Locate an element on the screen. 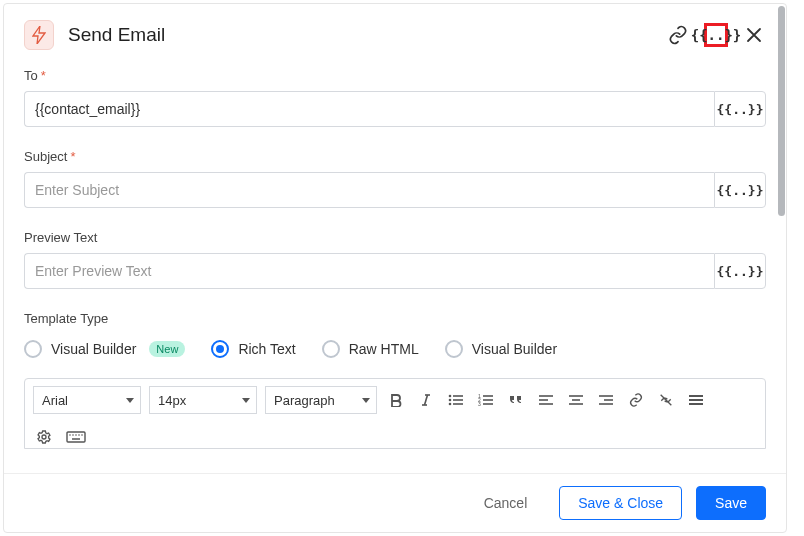 The width and height of the screenshot is (804, 536). align-left-icon is located at coordinates (546, 400).